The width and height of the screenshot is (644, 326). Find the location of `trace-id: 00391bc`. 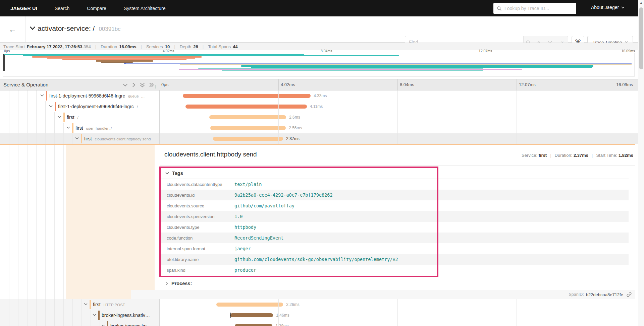

trace-id: 00391bc is located at coordinates (109, 29).